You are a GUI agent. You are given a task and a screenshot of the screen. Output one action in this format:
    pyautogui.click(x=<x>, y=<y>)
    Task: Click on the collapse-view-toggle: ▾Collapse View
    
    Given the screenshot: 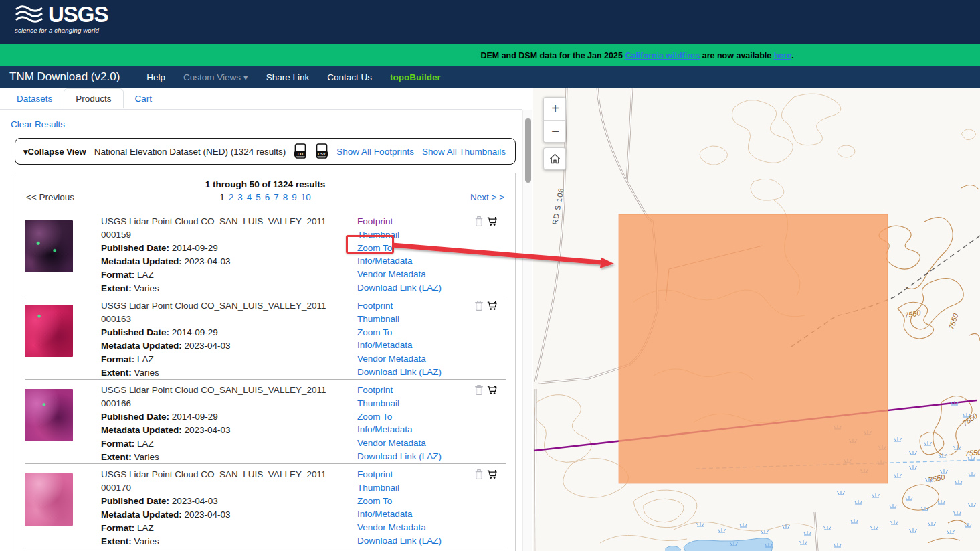 What is the action you would take?
    pyautogui.click(x=55, y=151)
    